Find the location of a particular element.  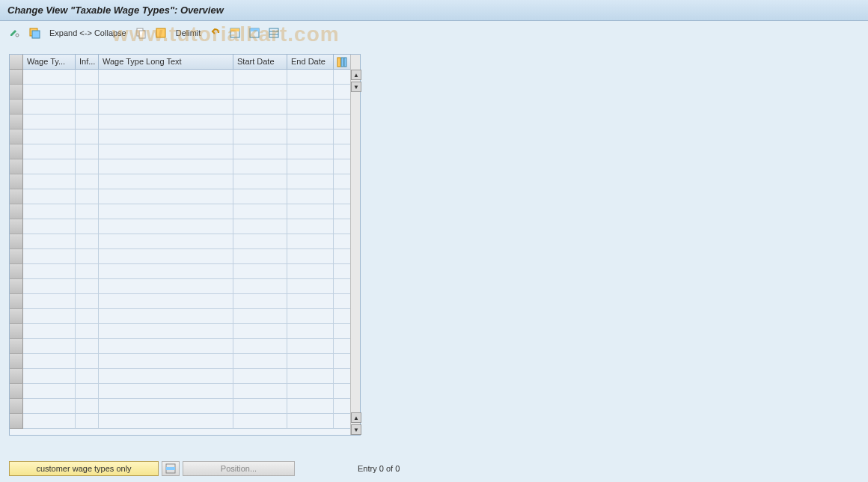

column-header-end-date: End Date is located at coordinates (311, 62).